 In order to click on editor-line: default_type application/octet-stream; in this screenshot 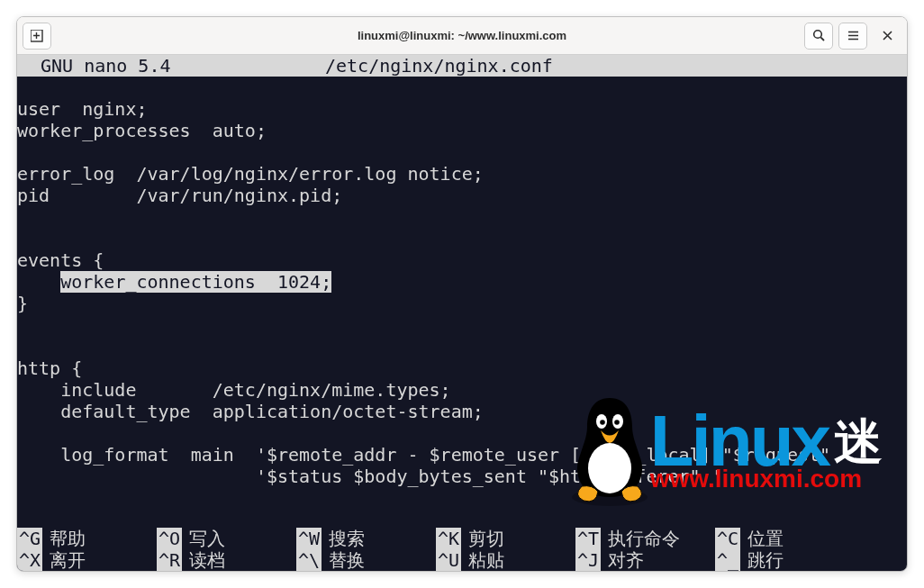, I will do `click(462, 412)`.